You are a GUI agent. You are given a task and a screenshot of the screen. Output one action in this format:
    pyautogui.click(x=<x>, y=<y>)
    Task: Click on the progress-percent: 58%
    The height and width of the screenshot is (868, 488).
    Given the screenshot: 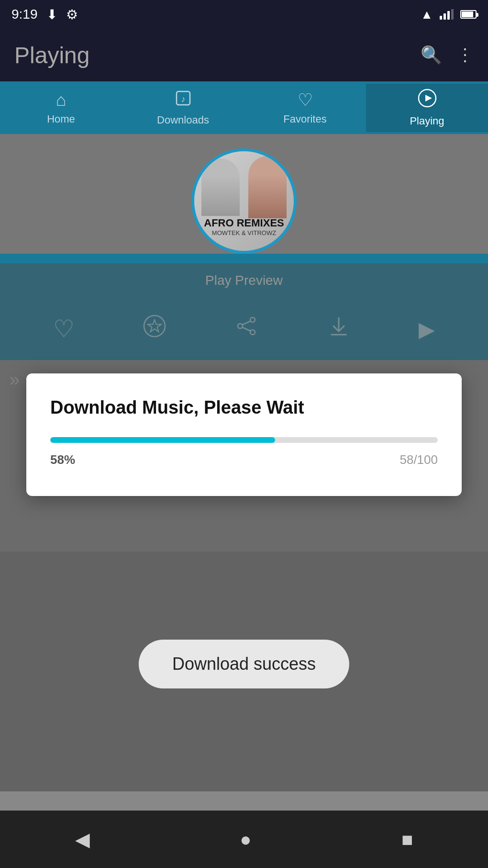 What is the action you would take?
    pyautogui.click(x=63, y=460)
    